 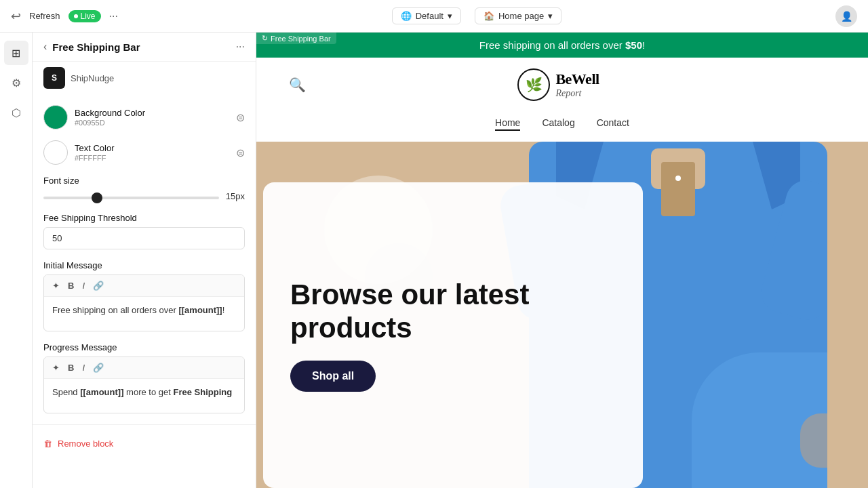 What do you see at coordinates (760, 420) in the screenshot?
I see `bg-curve` at bounding box center [760, 420].